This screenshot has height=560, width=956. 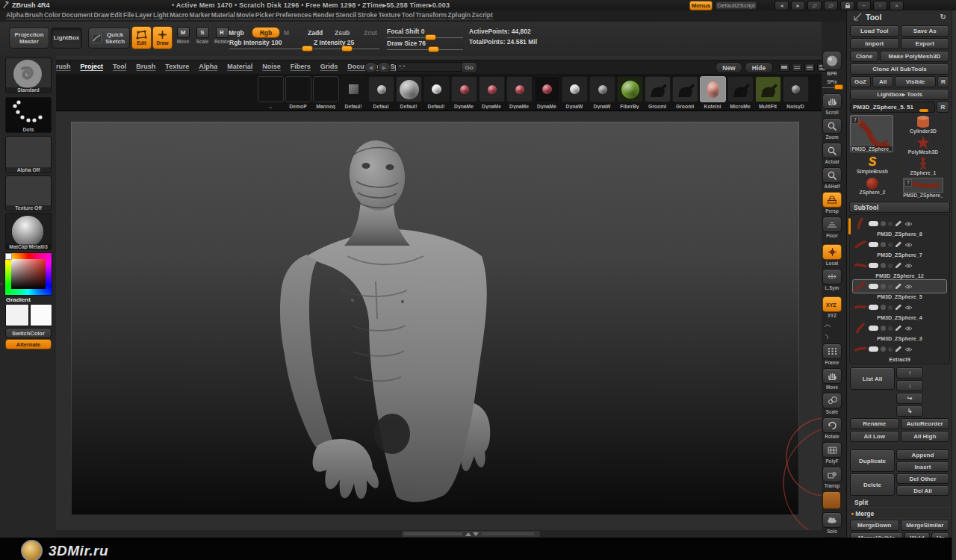 What do you see at coordinates (832, 227) in the screenshot?
I see `shelf-floor-button: Floor` at bounding box center [832, 227].